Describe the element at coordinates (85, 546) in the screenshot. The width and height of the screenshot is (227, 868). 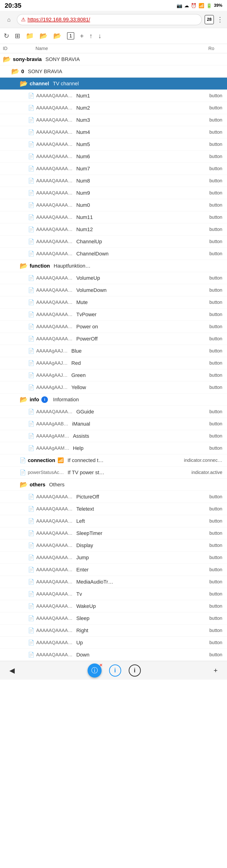
I see `file-desc: Display` at that location.